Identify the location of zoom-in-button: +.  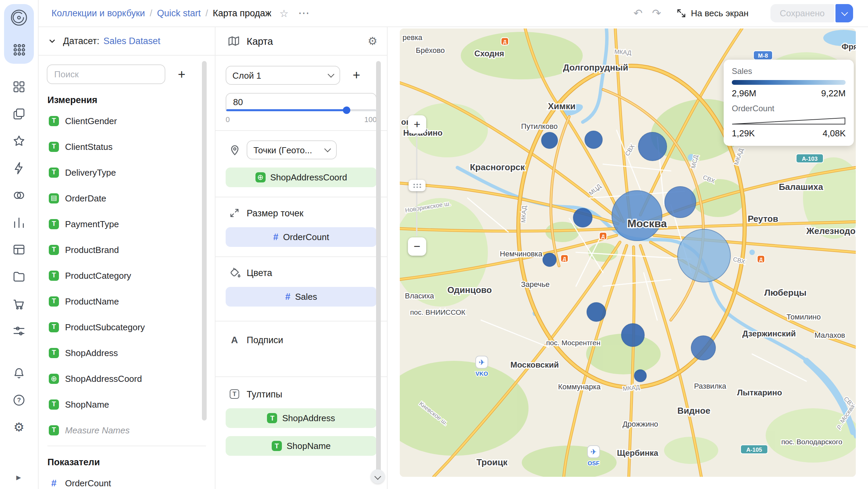
(417, 124).